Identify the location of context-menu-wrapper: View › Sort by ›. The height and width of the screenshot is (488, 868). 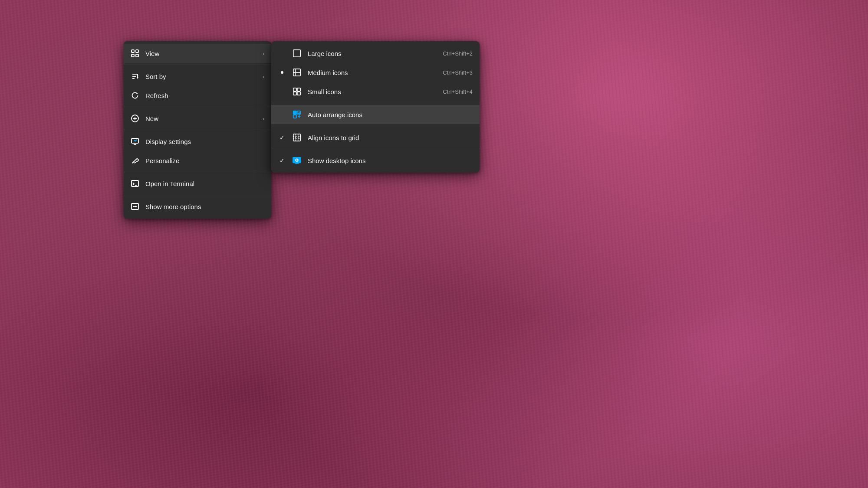
(197, 130).